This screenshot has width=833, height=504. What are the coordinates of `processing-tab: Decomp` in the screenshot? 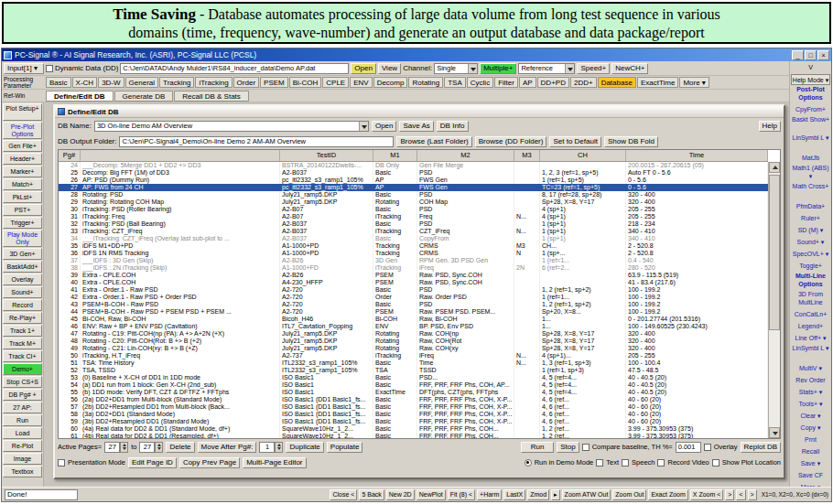 It's located at (391, 82).